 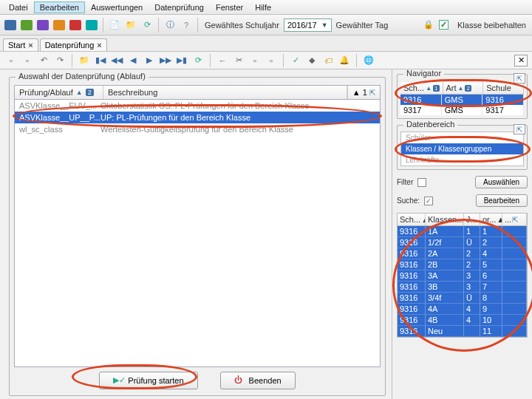 I want to click on col-beschreibung: Beschreibung, so click(x=225, y=92).